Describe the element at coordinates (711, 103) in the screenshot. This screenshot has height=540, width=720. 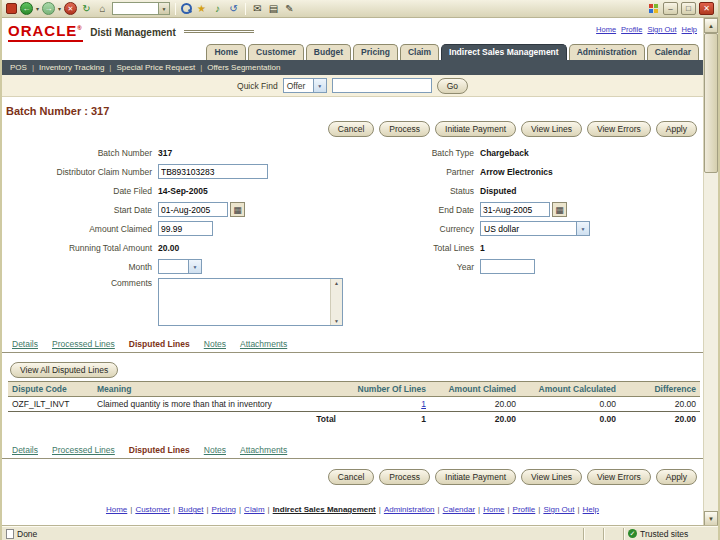
I see `scrollbar-thumb` at that location.